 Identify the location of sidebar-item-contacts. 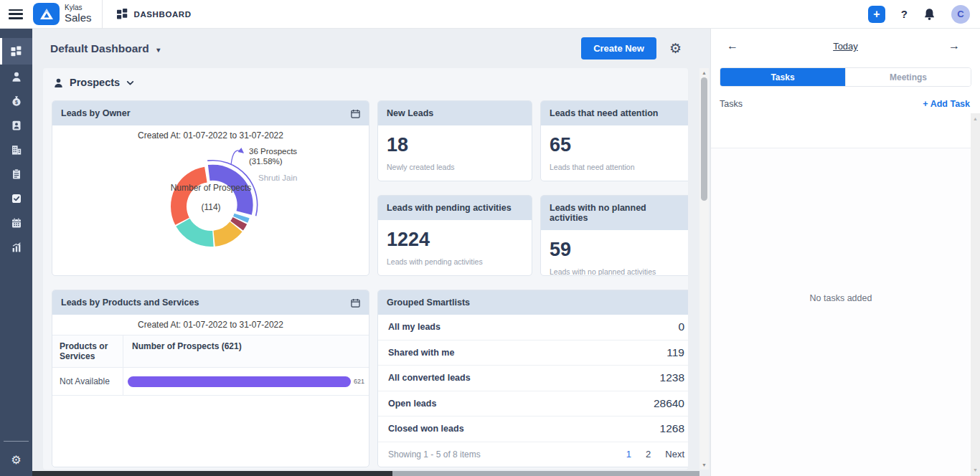
(16, 77).